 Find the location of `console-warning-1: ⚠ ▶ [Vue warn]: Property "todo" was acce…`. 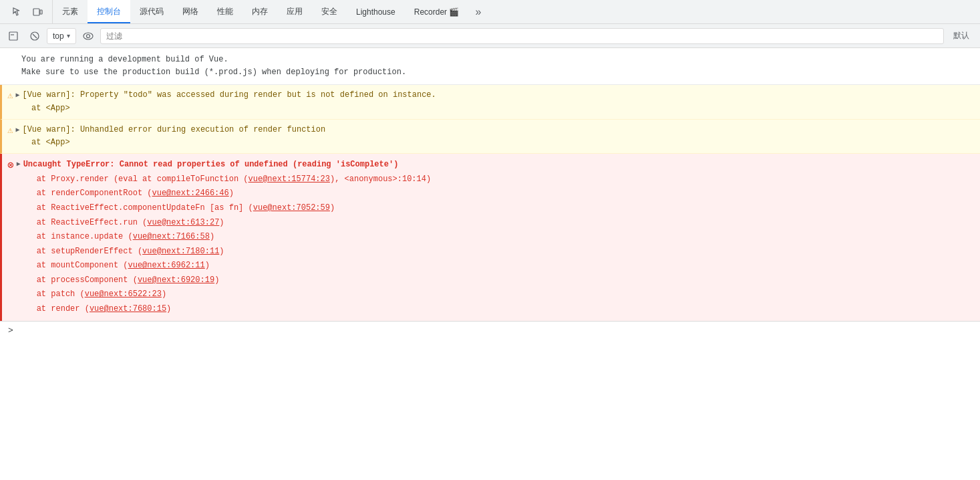

console-warning-1: ⚠ ▶ [Vue warn]: Property "todo" was acce… is located at coordinates (490, 102).